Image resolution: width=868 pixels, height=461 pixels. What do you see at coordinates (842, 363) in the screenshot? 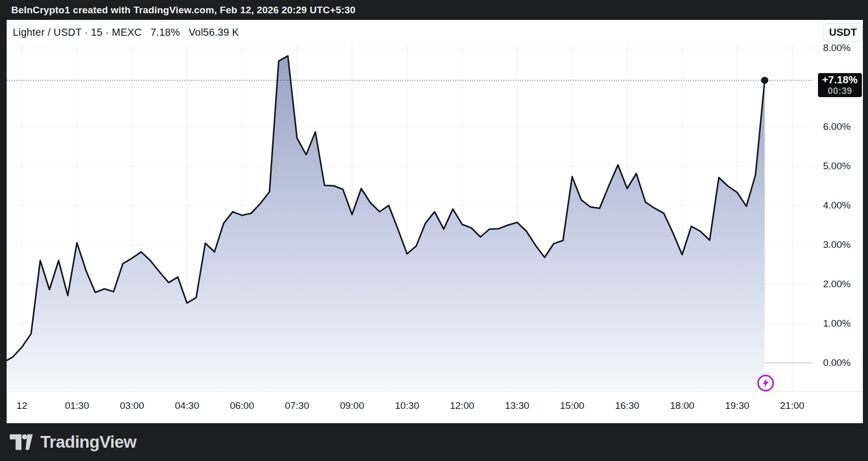
I see `y-axis-label: 0.00%` at bounding box center [842, 363].